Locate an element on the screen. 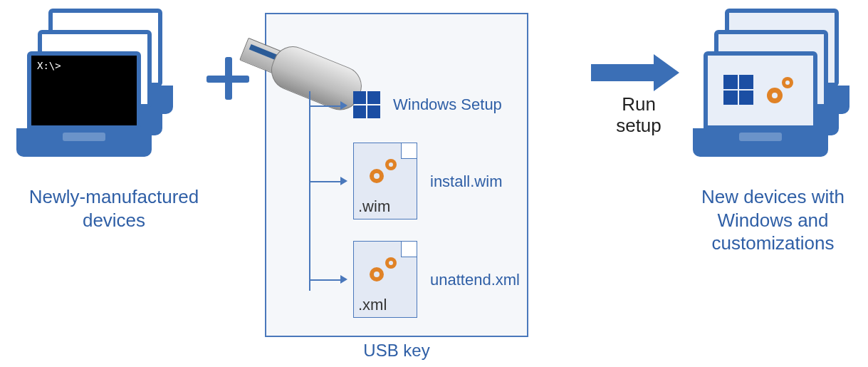  usb-caption: USB key is located at coordinates (397, 351).